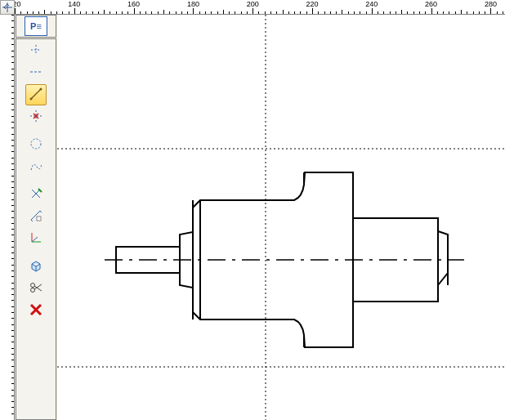  What do you see at coordinates (36, 239) in the screenshot?
I see `coordinate-reference-button` at bounding box center [36, 239].